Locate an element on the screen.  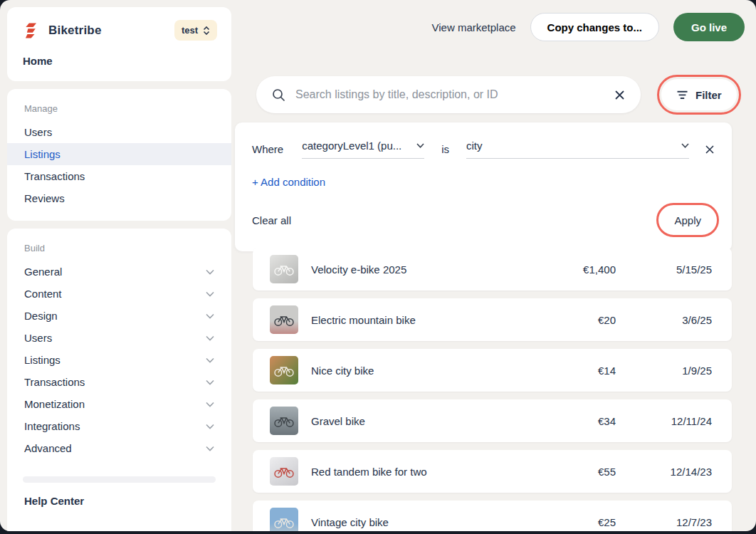
build-section-label: Build is located at coordinates (120, 248).